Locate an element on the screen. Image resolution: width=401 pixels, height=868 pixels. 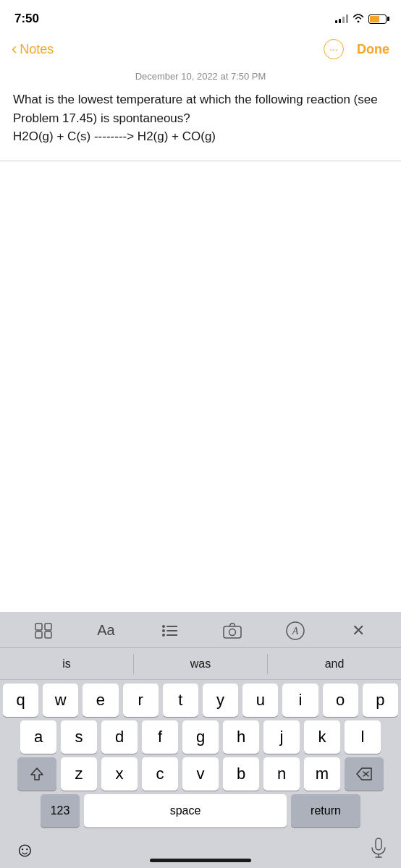
back-button: ‹ Notes is located at coordinates (33, 49).